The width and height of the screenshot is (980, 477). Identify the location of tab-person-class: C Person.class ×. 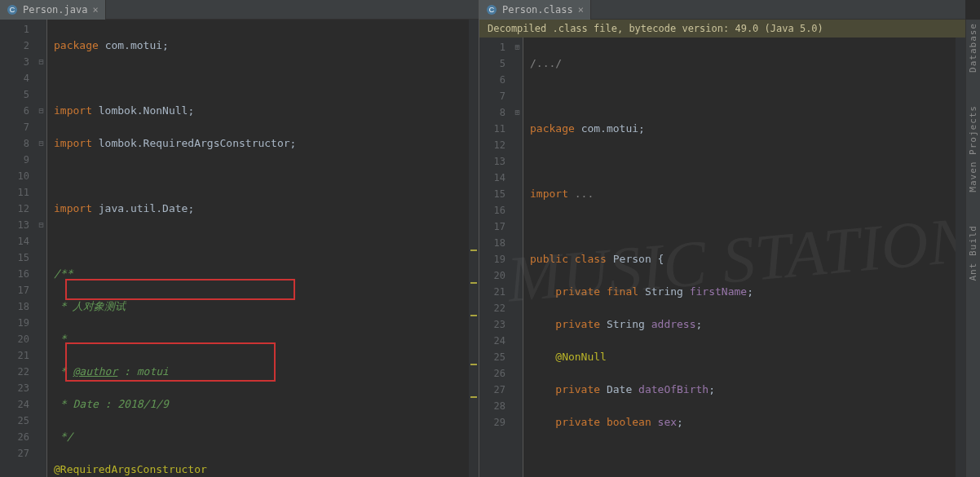
(535, 10).